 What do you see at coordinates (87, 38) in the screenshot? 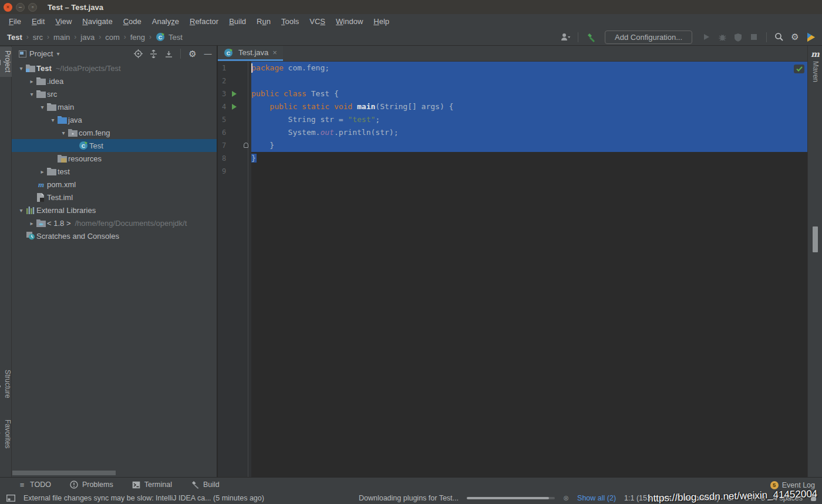
I see `breadcrumb-item: java` at bounding box center [87, 38].